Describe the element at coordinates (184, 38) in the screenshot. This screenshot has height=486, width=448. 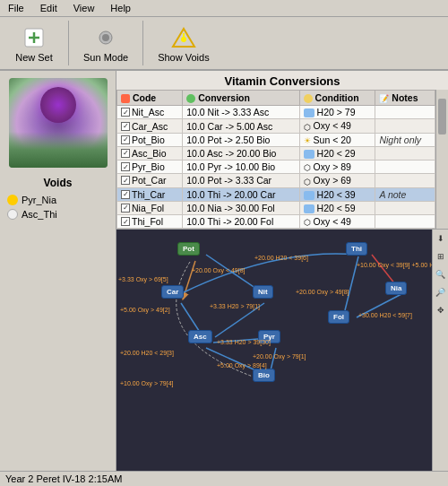
I see `show-voids-icon` at that location.